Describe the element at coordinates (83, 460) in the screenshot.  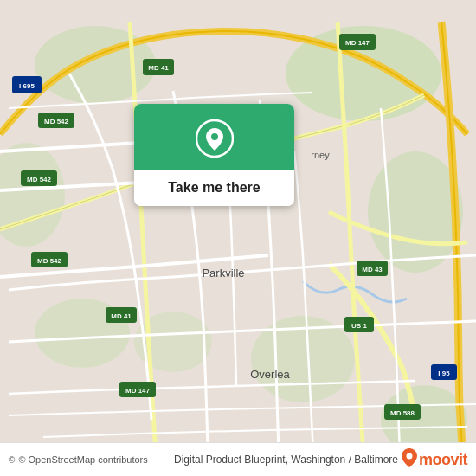
I see `copyright-text: © OpenStreetMap contributors` at that location.